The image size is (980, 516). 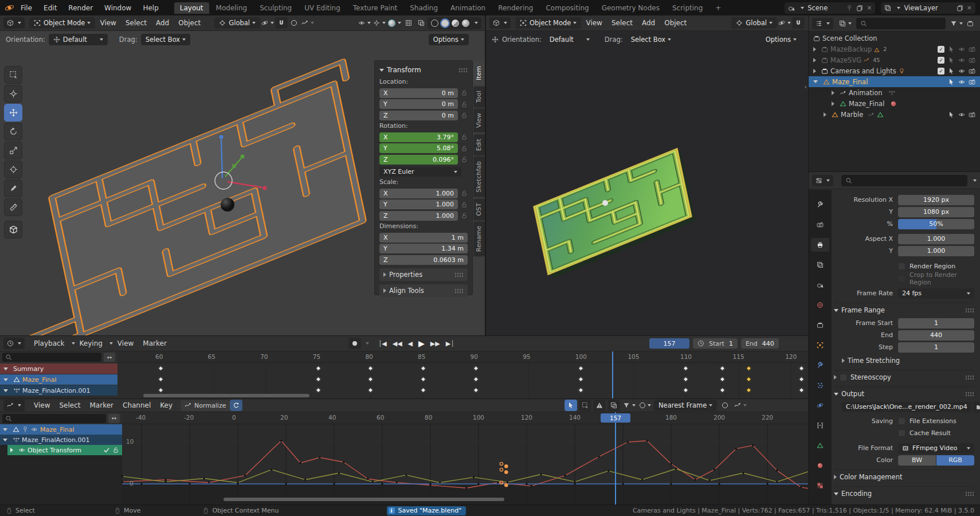 I want to click on tab-constraints, so click(x=820, y=425).